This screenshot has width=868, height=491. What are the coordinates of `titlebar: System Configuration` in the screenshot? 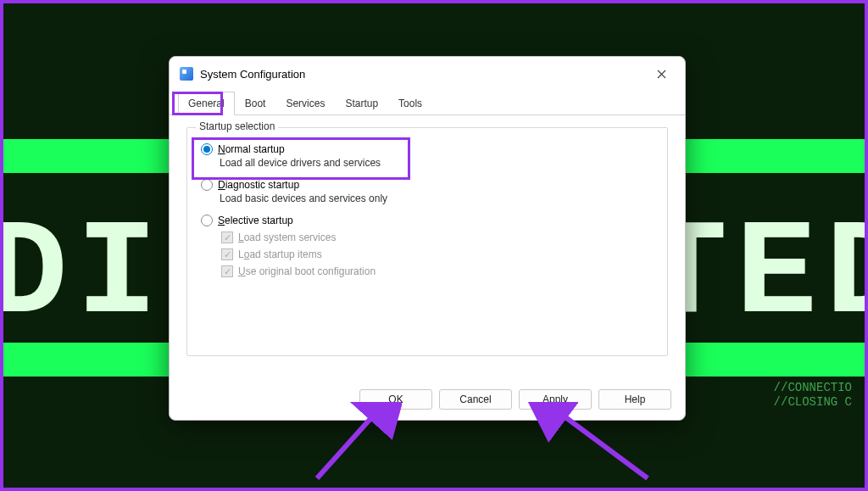 It's located at (427, 74).